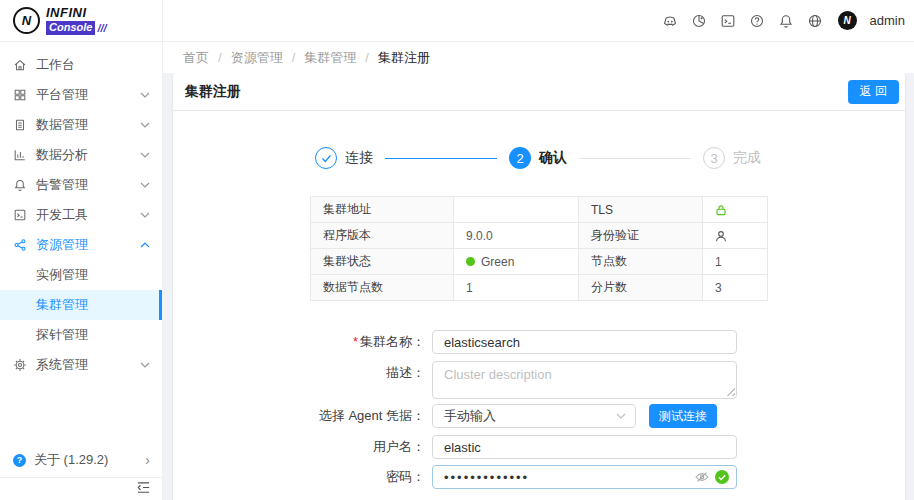  Describe the element at coordinates (670, 21) in the screenshot. I see `discord-icon` at that location.